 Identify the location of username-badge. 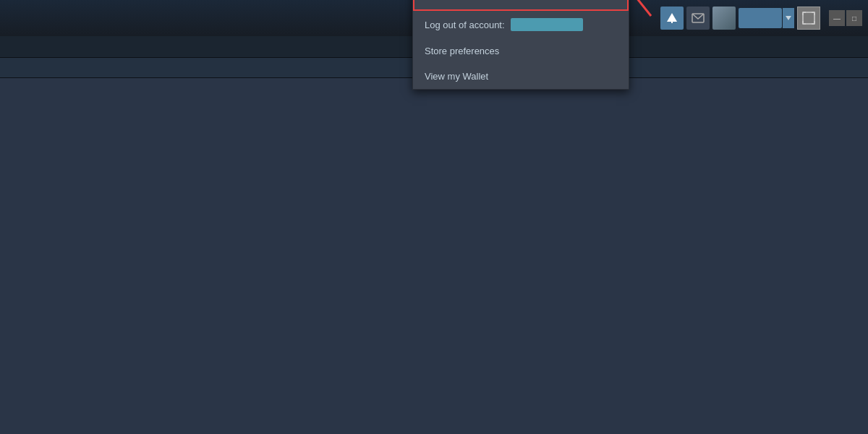
(547, 25).